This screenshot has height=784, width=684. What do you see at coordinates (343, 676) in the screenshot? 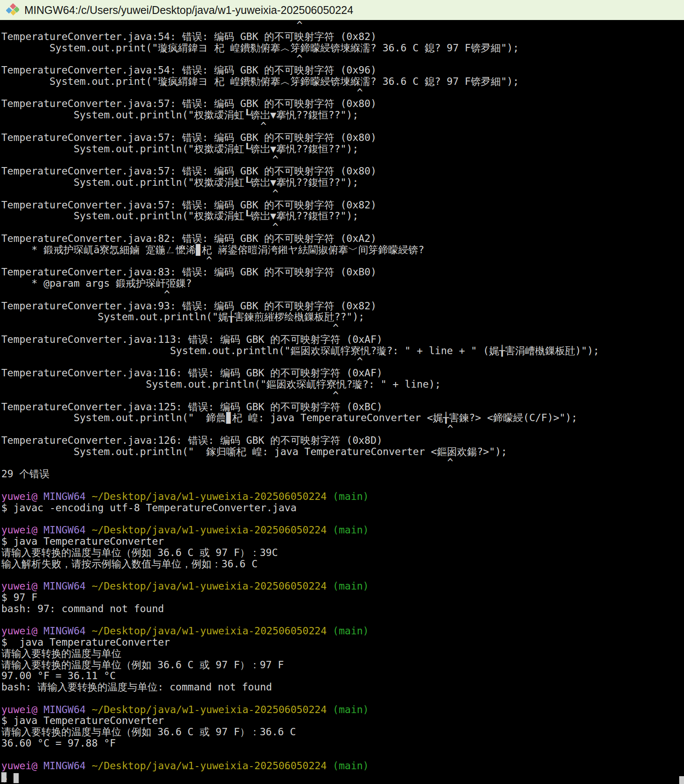
I see `terminal-line-out: 97.00 °F = 36.11 °C` at bounding box center [343, 676].